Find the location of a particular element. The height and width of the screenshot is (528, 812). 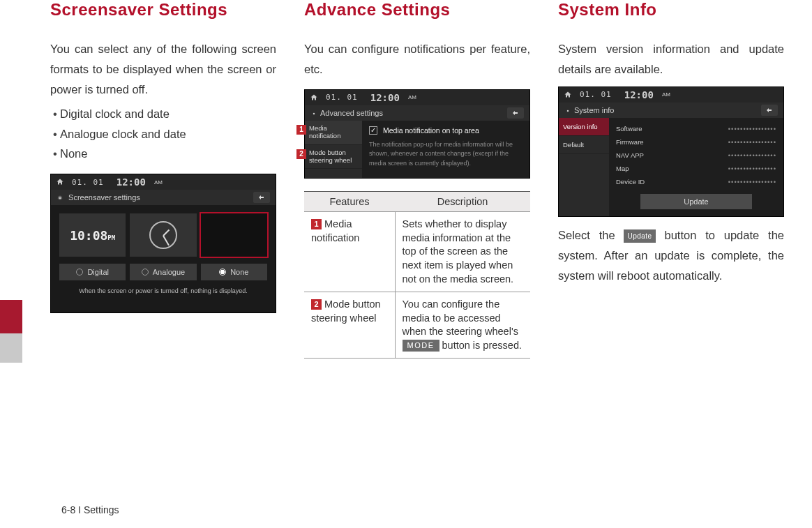

heading-advance: Advance Settings is located at coordinates (417, 10).